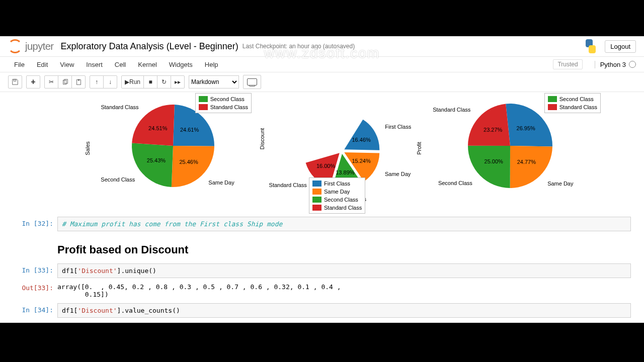  Describe the element at coordinates (35, 270) in the screenshot. I see `in-prompt-33: In [33]:` at that location.